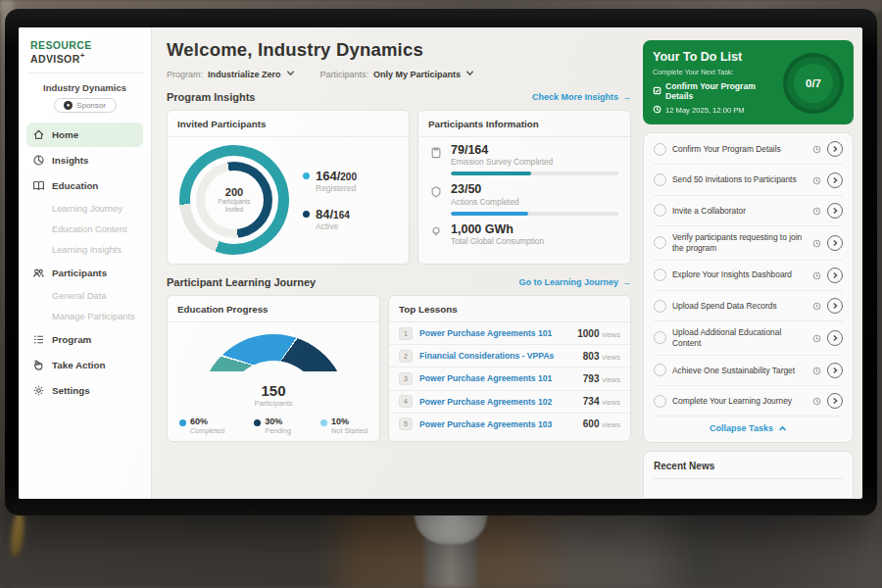  I want to click on donut-legend: 164/200 Registered 84/164 Active, so click(329, 200).